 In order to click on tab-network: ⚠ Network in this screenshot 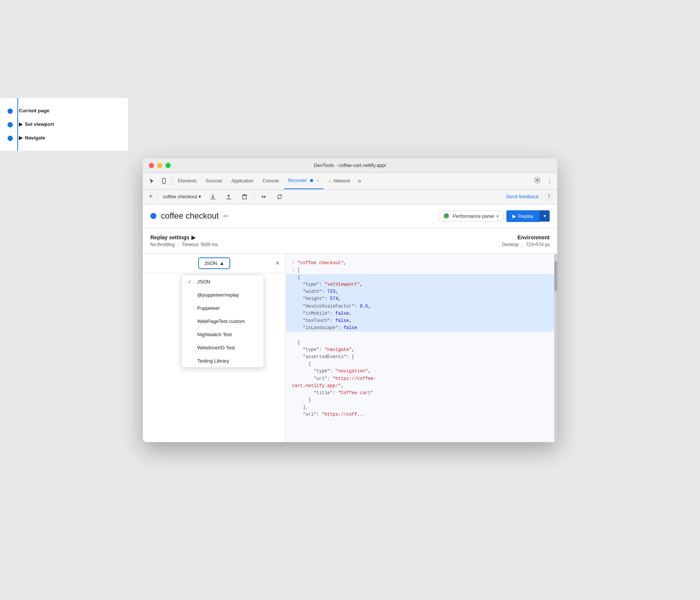, I will do `click(339, 181)`.